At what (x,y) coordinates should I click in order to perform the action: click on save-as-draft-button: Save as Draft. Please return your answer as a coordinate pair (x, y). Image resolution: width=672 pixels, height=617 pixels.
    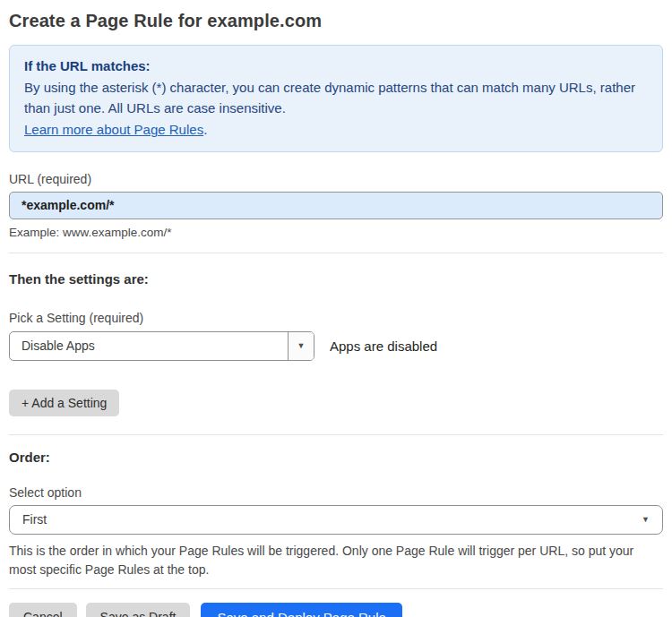
    Looking at the image, I should click on (138, 610).